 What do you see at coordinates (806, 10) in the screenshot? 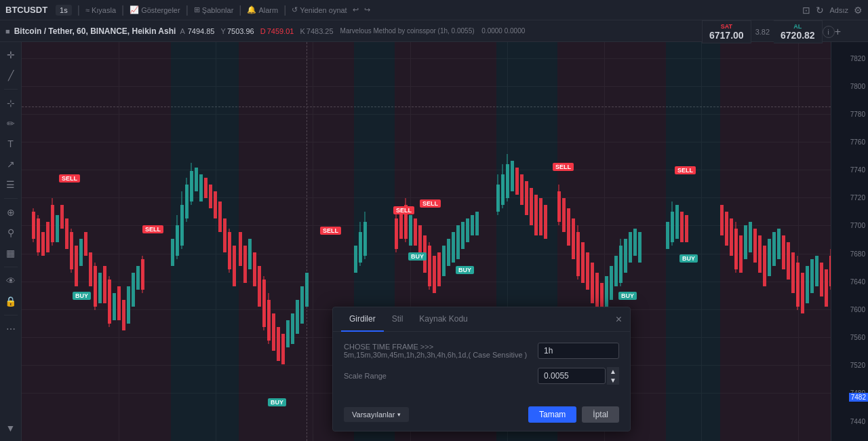
I see `fullscreen-button: ⊡` at bounding box center [806, 10].